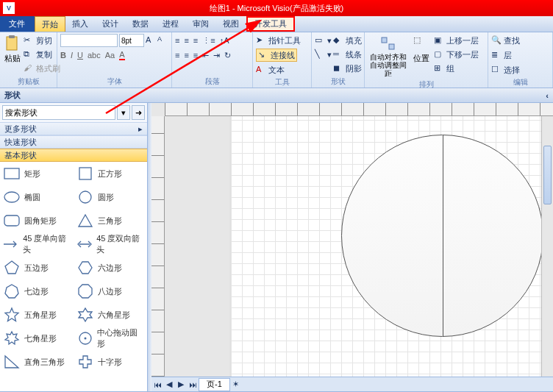 The width and height of the screenshot is (553, 392). What do you see at coordinates (74, 155) in the screenshot?
I see `category-basic-shapes: 基本形状` at bounding box center [74, 155].